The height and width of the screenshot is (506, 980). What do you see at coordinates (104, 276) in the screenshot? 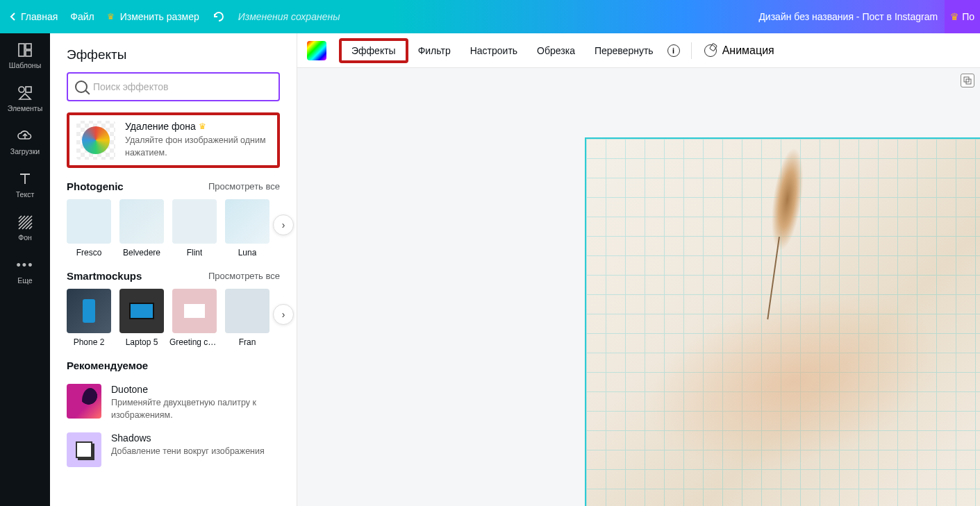
I see `smartmockups-title: Smartmockups` at bounding box center [104, 276].